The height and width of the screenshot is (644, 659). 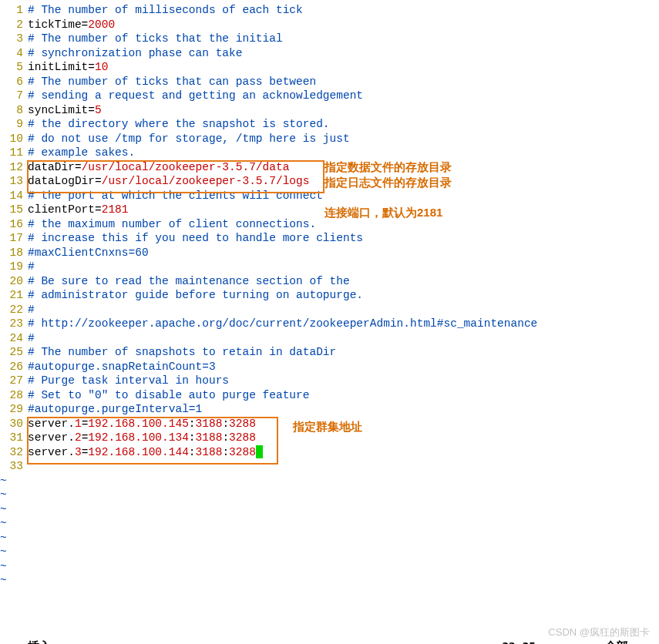 I want to click on code-content: # example sakes., so click(x=344, y=153).